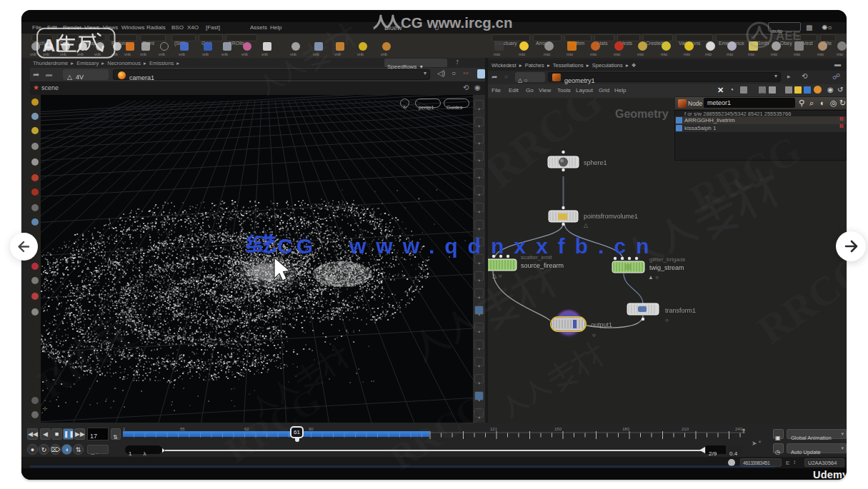 Image resolution: width=868 pixels, height=489 pixels. Describe the element at coordinates (504, 246) in the screenshot. I see `svg-text: www.qdnxxfb.cn` at that location.